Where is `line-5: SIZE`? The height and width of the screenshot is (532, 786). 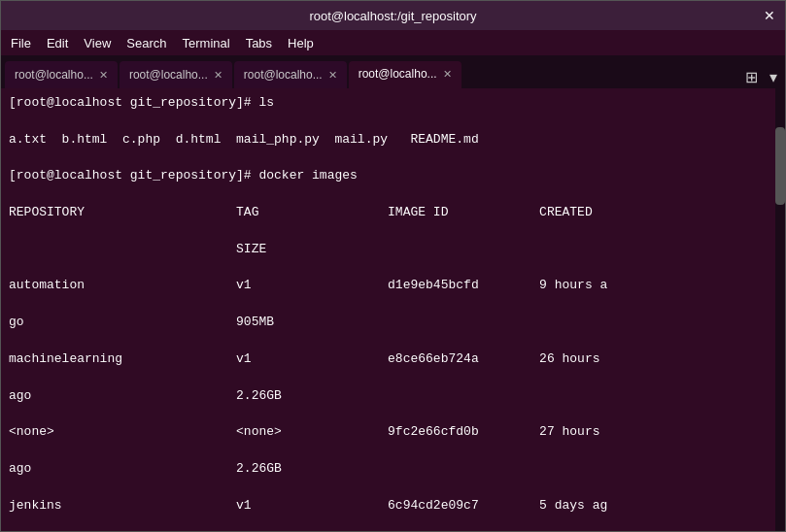
line-5: SIZE is located at coordinates (393, 250).